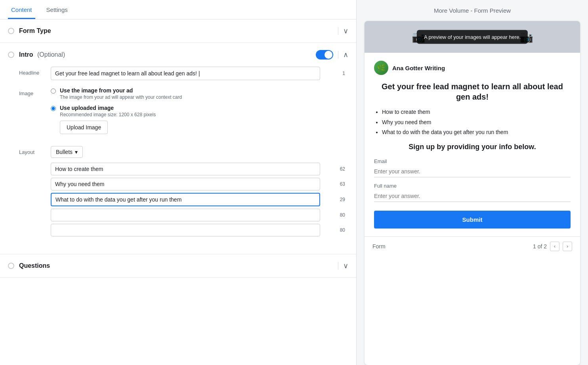  What do you see at coordinates (472, 220) in the screenshot?
I see `preview-submit-button: Submit` at bounding box center [472, 220].